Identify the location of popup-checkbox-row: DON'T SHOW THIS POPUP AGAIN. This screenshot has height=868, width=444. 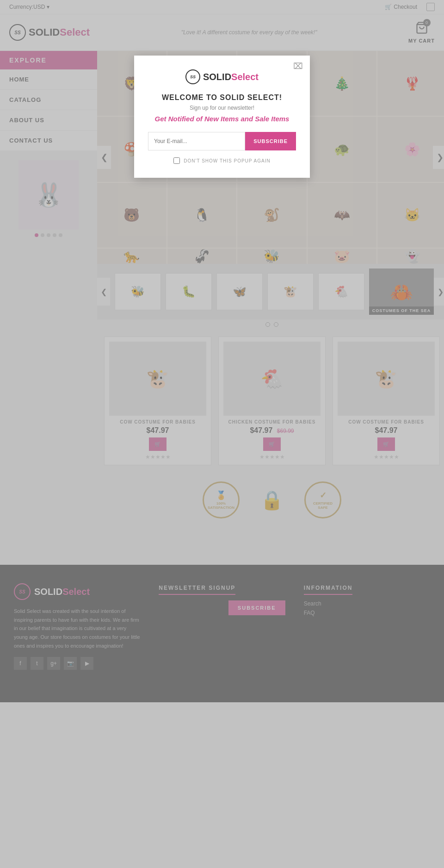
(222, 161).